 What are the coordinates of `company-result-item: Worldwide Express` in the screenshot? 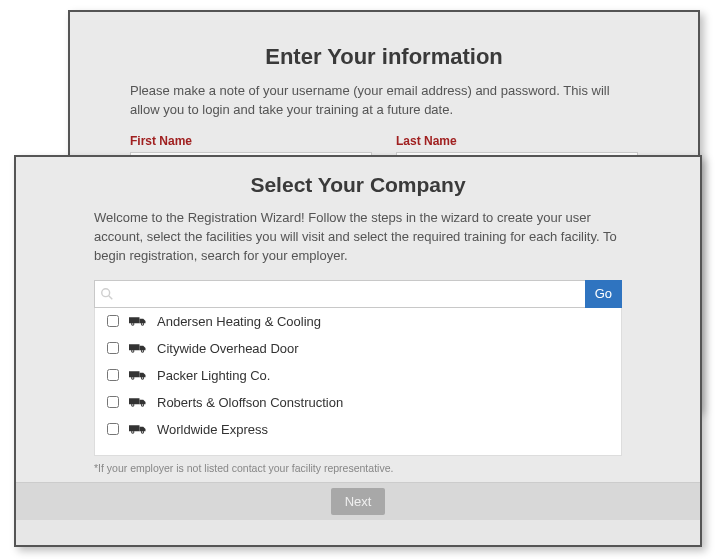 It's located at (358, 430).